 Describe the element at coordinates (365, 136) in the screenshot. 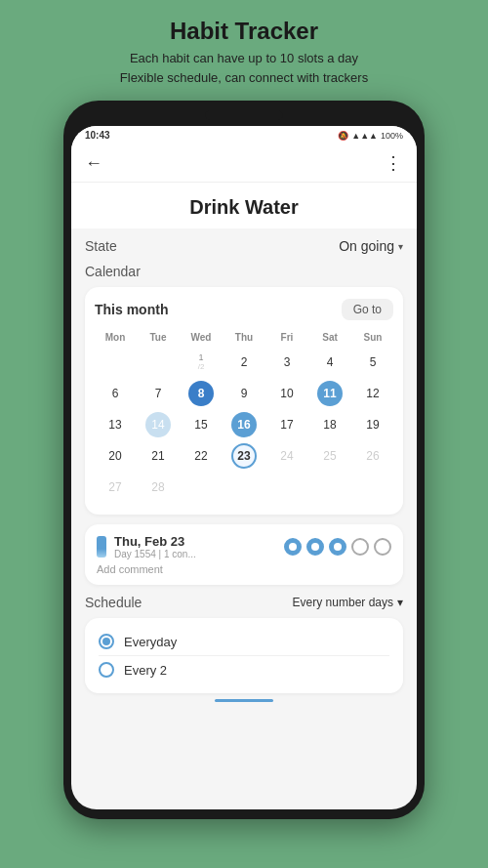

I see `signal-icon: ▲▲▲` at that location.